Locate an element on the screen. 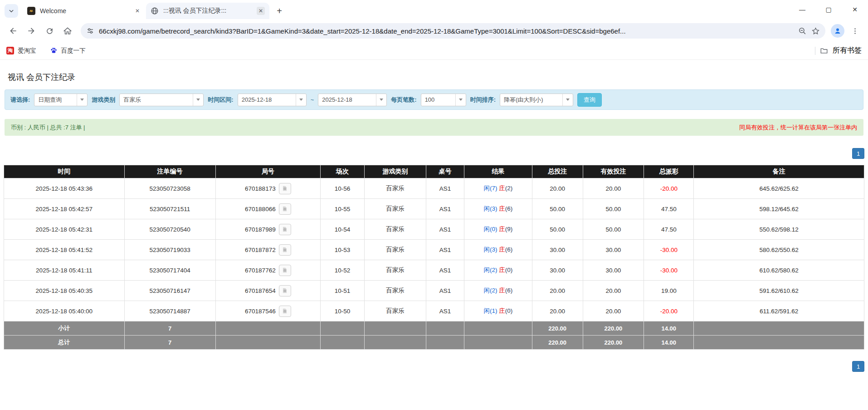  round-number: 670187654 is located at coordinates (260, 291).